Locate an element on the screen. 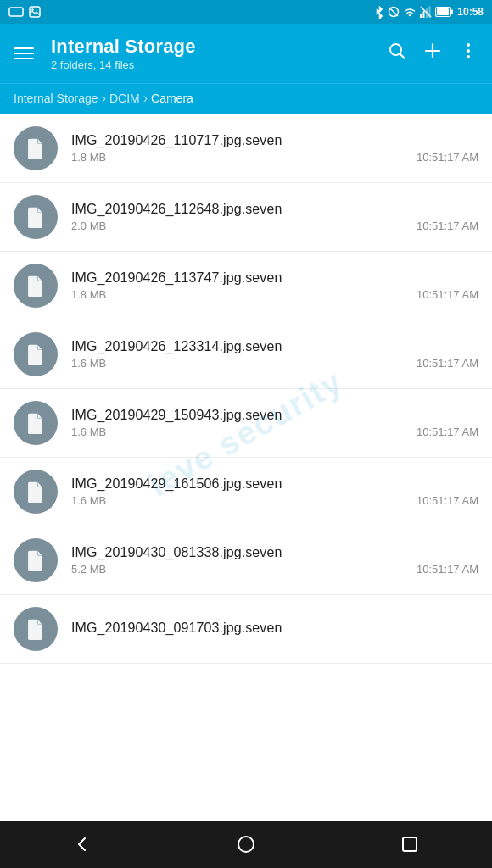 Image resolution: width=492 pixels, height=868 pixels. status-bar-right: 10:58 is located at coordinates (429, 12).